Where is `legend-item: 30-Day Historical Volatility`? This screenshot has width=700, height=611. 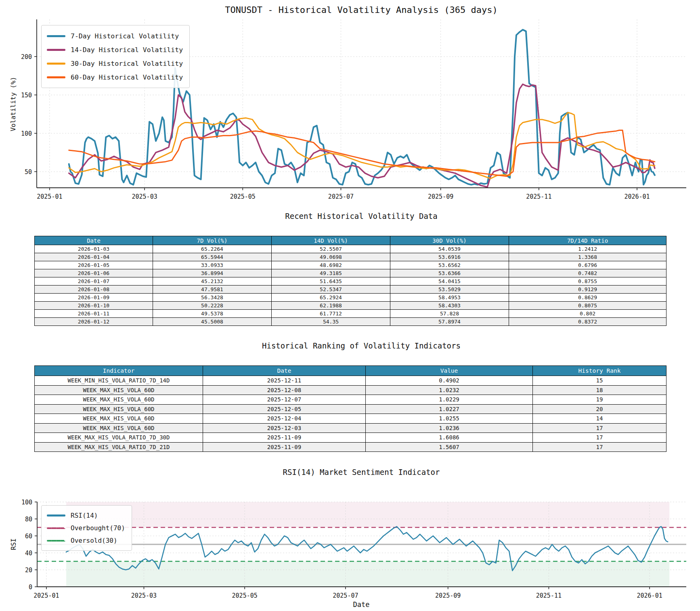 legend-item: 30-Day Historical Volatility is located at coordinates (115, 63).